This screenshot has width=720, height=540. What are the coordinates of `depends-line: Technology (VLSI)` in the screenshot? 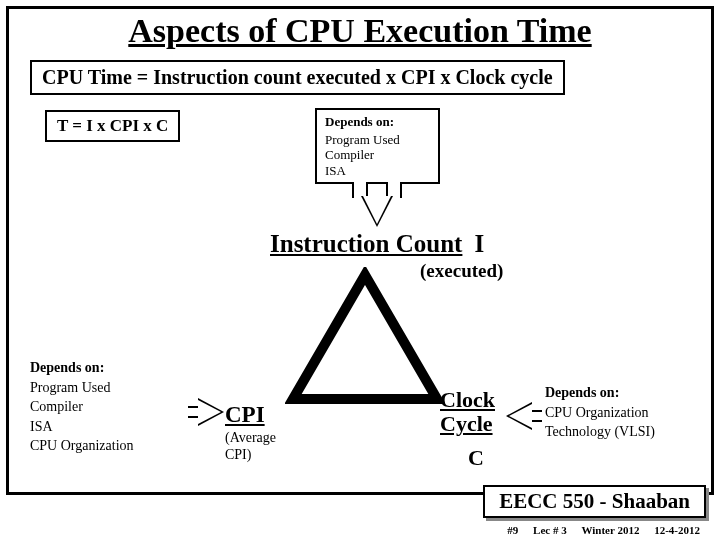 It's located at (625, 432).